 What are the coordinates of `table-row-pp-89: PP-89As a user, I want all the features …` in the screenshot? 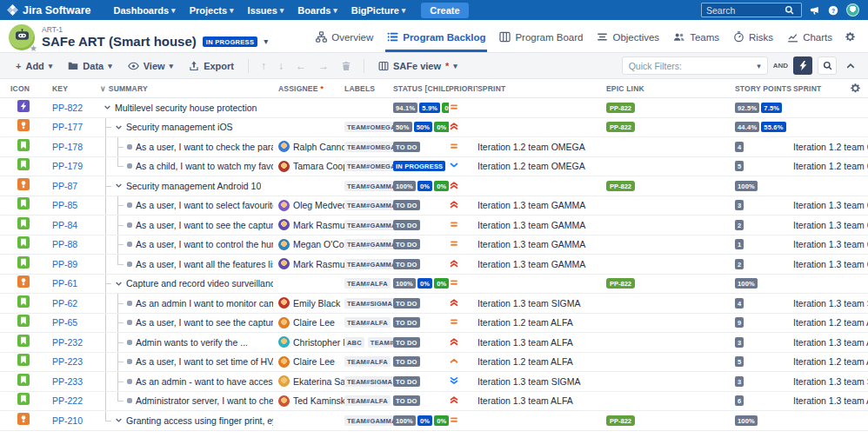 It's located at (434, 264).